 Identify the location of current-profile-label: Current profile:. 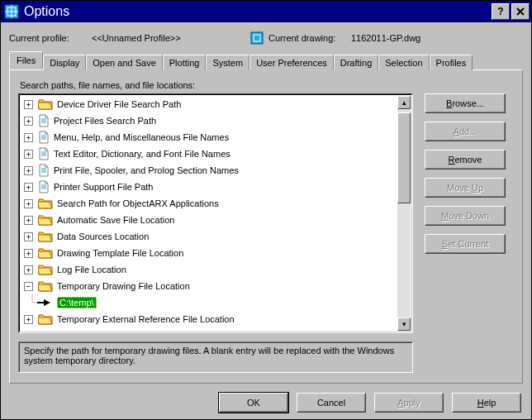
(50, 38).